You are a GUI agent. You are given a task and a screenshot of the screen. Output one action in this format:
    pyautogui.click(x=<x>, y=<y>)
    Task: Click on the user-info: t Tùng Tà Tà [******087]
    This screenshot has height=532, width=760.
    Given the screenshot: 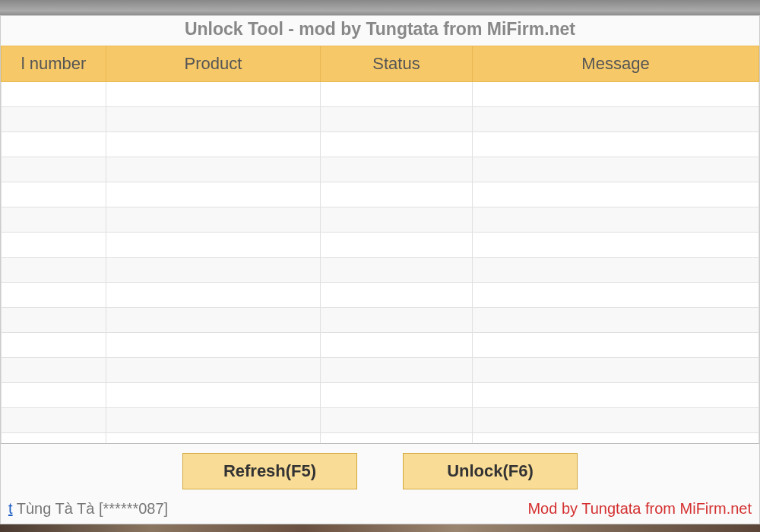 What is the action you would take?
    pyautogui.click(x=88, y=509)
    